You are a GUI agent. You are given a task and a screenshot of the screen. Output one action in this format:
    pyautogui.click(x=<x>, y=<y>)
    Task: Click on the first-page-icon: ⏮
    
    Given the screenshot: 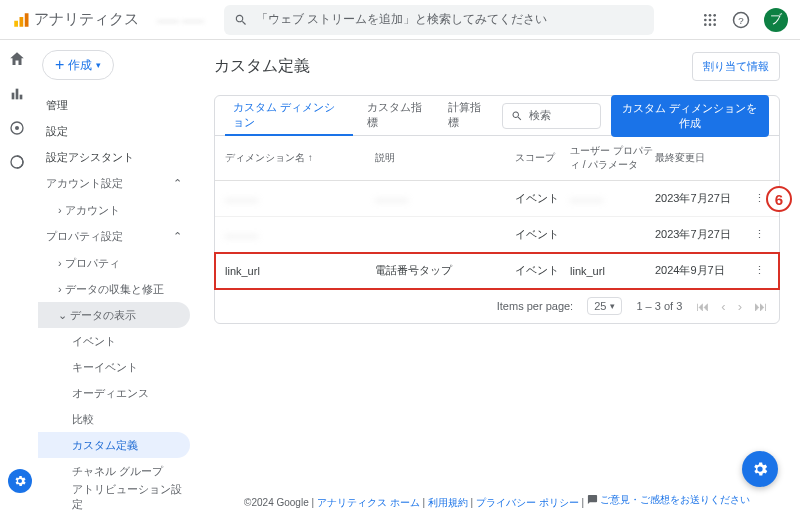 What is the action you would take?
    pyautogui.click(x=702, y=306)
    